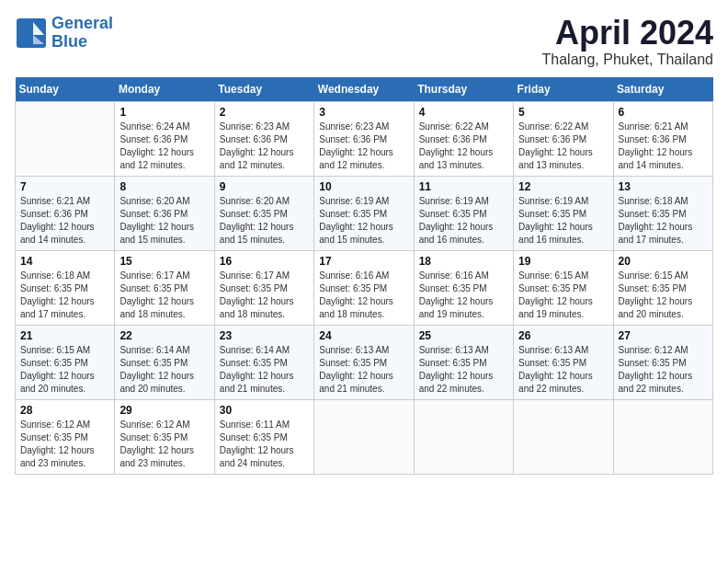 The width and height of the screenshot is (728, 563). Describe the element at coordinates (165, 436) in the screenshot. I see `calendar-cell: 29Sunrise: 6:12 AM Sunset: 6:35 PM Dayli…` at that location.